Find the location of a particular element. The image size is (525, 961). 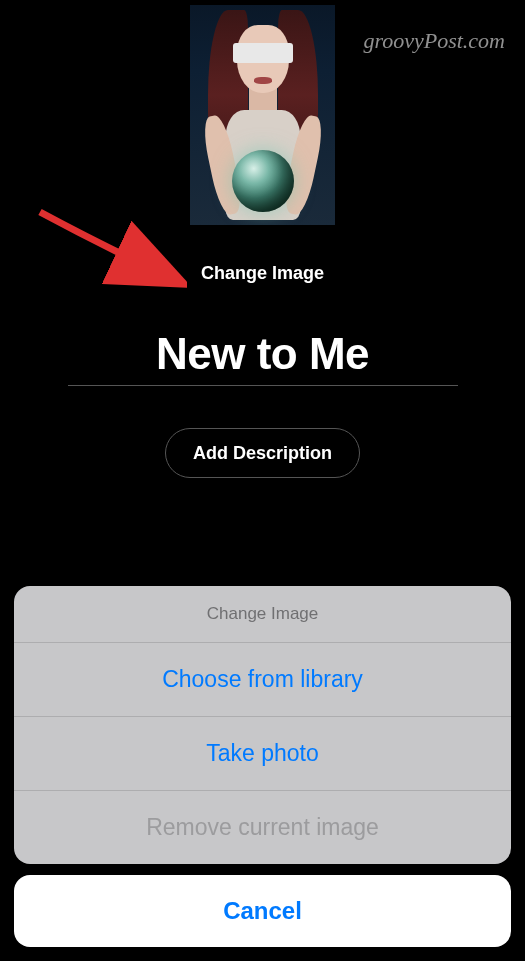

add-description-button: Add Description is located at coordinates (262, 453).